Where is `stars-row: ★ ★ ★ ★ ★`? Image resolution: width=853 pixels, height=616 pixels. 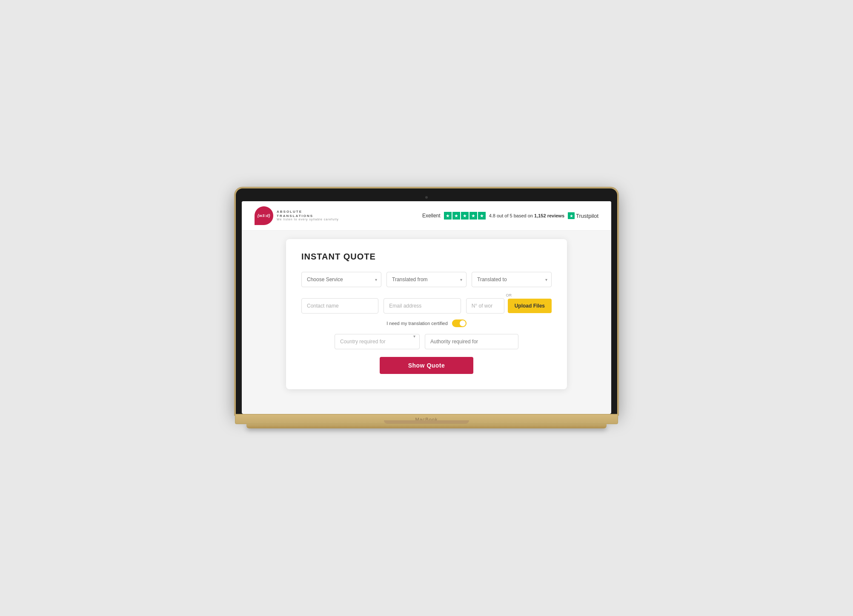 stars-row: ★ ★ ★ ★ ★ is located at coordinates (465, 216).